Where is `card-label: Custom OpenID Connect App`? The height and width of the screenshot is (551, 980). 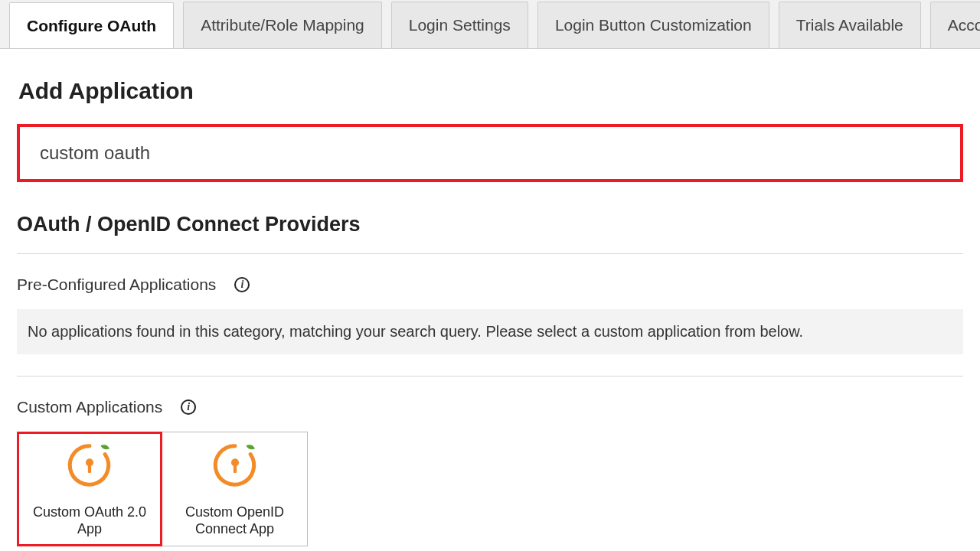 card-label: Custom OpenID Connect App is located at coordinates (234, 520).